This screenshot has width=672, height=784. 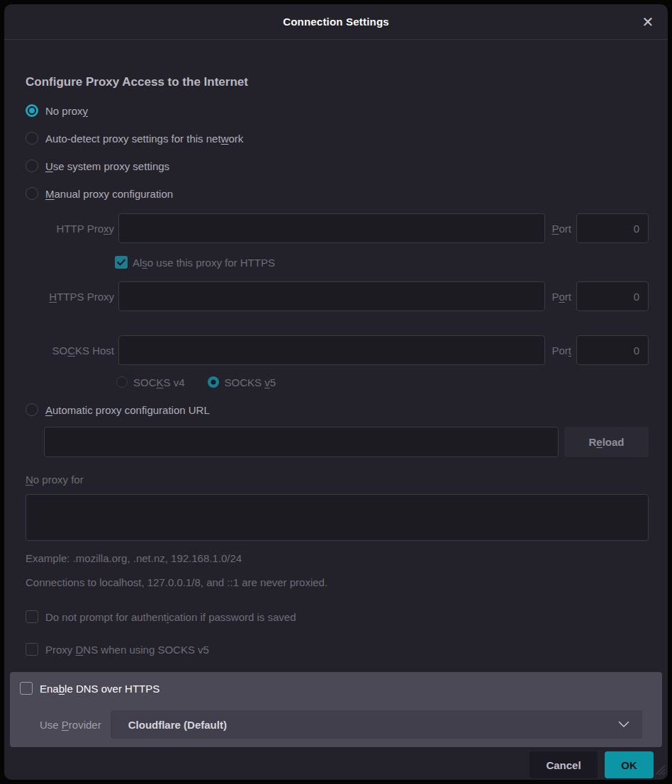 I want to click on socks-v5-radio, so click(x=213, y=382).